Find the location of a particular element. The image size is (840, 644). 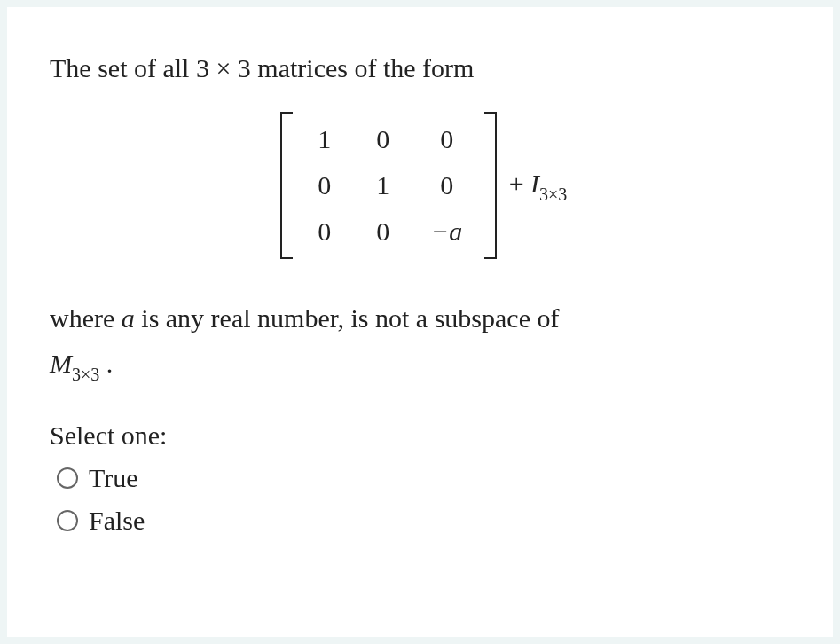

options-group: True False is located at coordinates (424, 499).